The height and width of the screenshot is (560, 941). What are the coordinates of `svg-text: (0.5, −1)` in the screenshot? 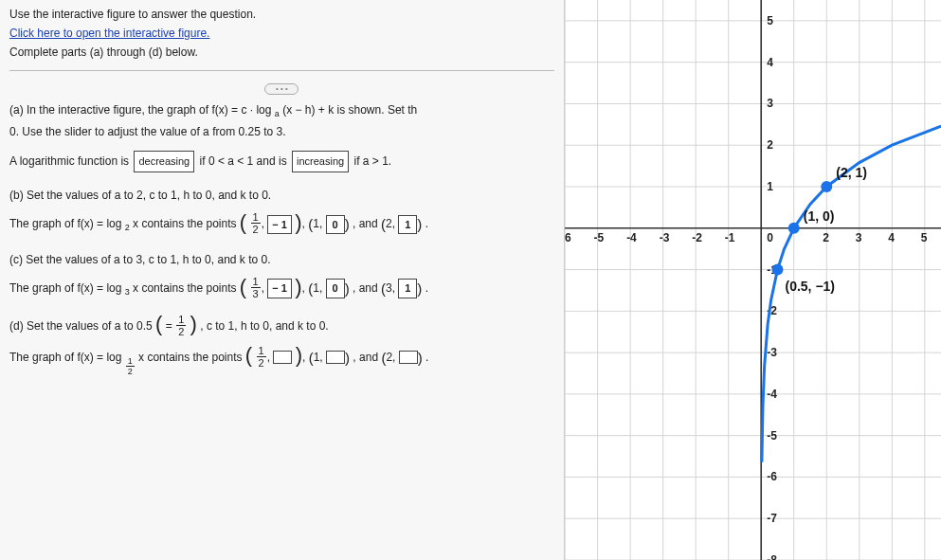 It's located at (809, 286).